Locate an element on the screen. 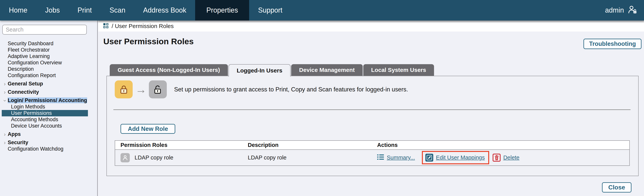 Image resolution: width=644 pixels, height=196 pixels. sidebar: Security Dashboard Fleet Orchestrator Ad… is located at coordinates (49, 108).